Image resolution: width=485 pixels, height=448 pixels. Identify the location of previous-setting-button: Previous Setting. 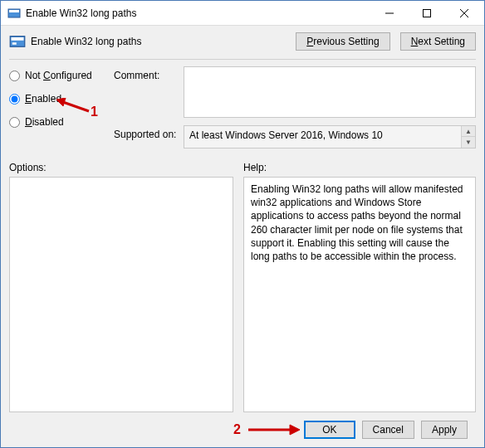
(342, 41).